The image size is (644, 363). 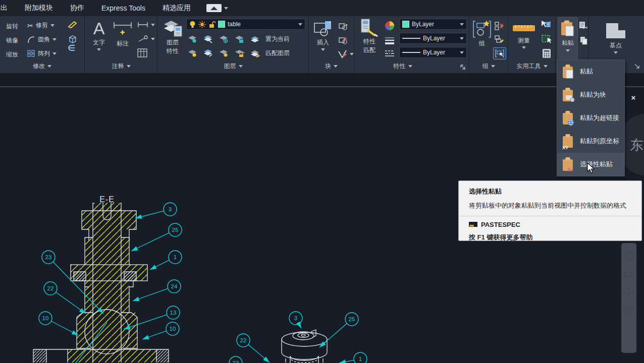 What do you see at coordinates (547, 53) in the screenshot?
I see `quick-calc-button` at bounding box center [547, 53].